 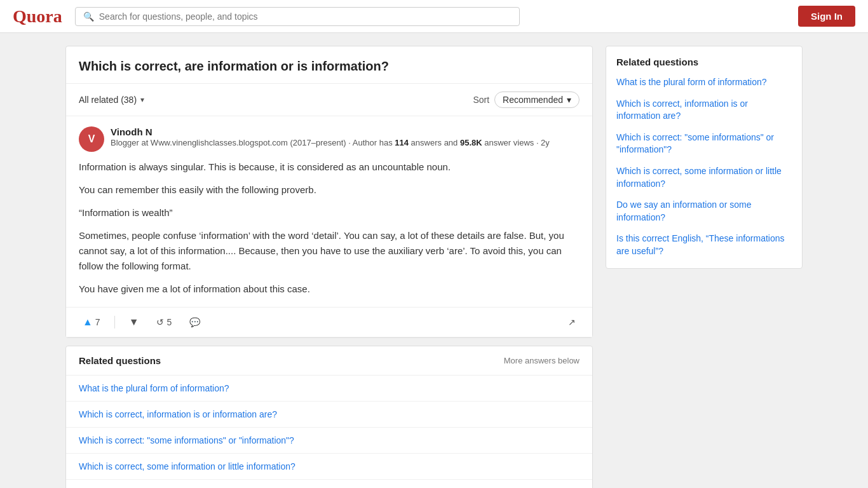 I want to click on author-mid: answers and, so click(x=435, y=142).